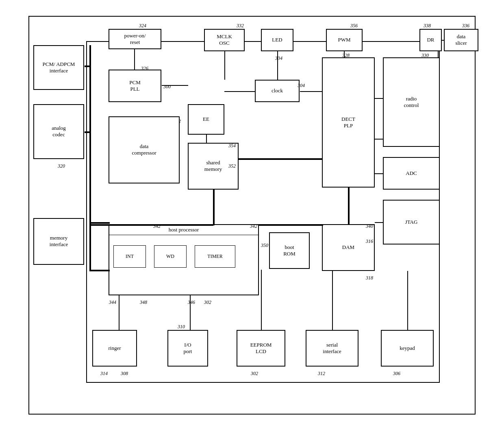  I want to click on jtag-label: JTAG, so click(411, 222).